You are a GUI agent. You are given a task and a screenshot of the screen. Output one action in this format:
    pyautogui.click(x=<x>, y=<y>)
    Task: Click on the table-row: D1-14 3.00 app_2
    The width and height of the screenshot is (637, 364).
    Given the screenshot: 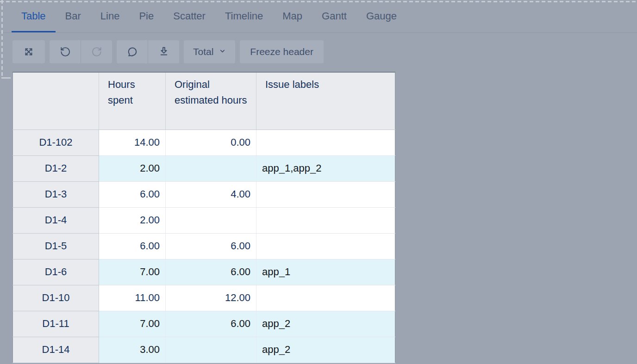 What is the action you would take?
    pyautogui.click(x=204, y=350)
    